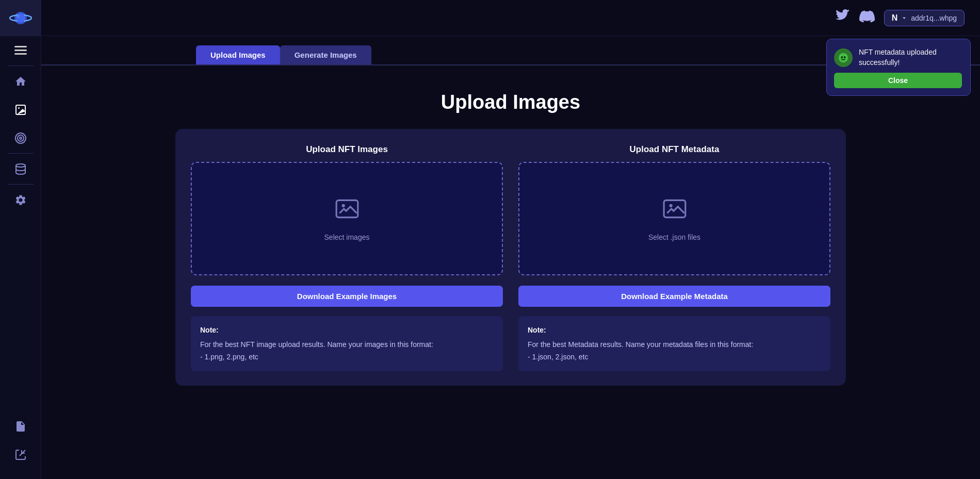 This screenshot has width=980, height=479. I want to click on metadata-note-text: For the best Metadata results. Name your…, so click(675, 345).